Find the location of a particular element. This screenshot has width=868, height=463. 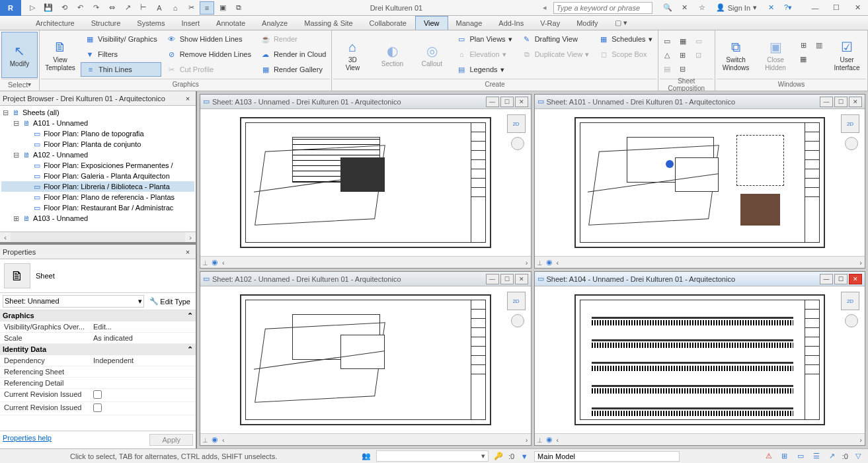

3d-view-button: ⌂ 3D View is located at coordinates (352, 55).